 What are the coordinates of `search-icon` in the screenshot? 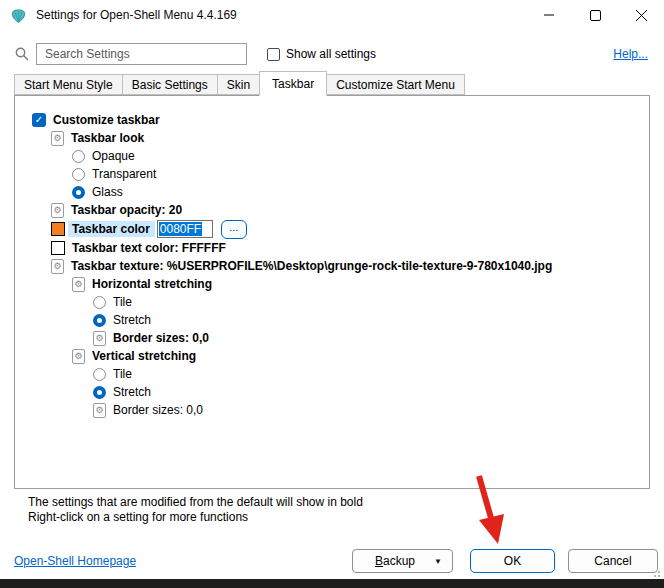 It's located at (22, 54).